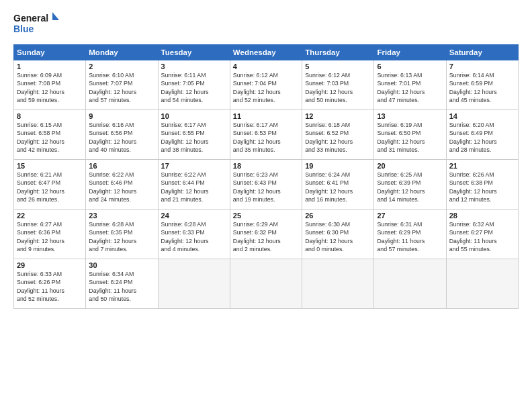 This screenshot has width=532, height=411. What do you see at coordinates (50, 137) in the screenshot?
I see `day-info: Sunrise: 6:15 AM Sunset: 6:58 PM Dayligh…` at bounding box center [50, 137].